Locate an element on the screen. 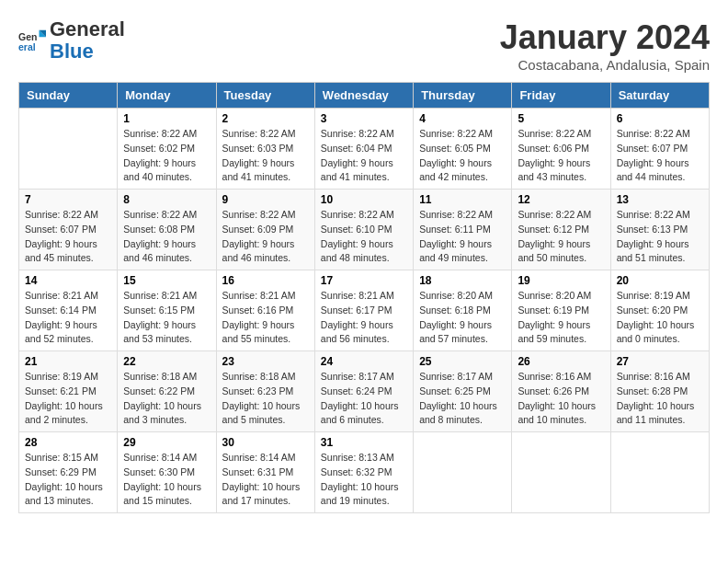 This screenshot has width=728, height=563. day-cell: 3 Sunrise: 8:22 AMSunset: 6:04 PMDayligh… is located at coordinates (364, 149).